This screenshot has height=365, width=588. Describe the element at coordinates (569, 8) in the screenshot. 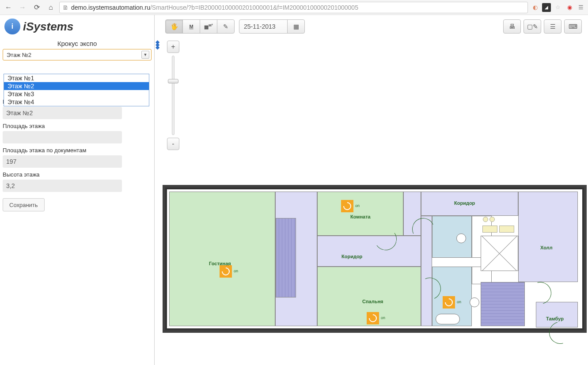

I see `ext-icon-3: ◉` at that location.